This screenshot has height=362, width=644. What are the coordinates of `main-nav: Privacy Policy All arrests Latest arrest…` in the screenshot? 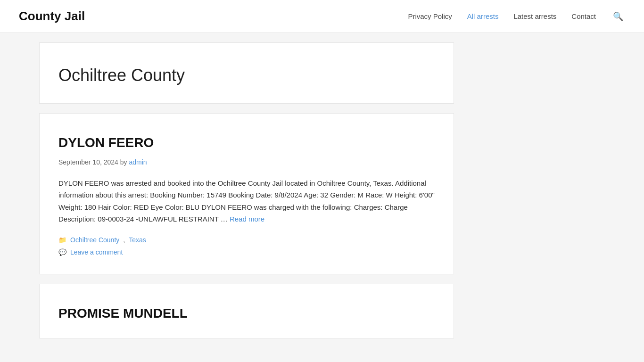 It's located at (517, 16).